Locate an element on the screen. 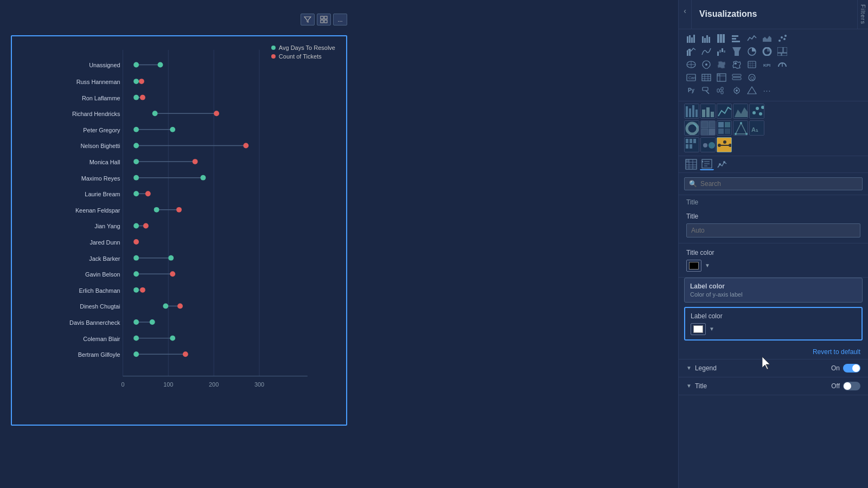 This screenshot has width=868, height=488. viz-icon-map1 is located at coordinates (691, 65).